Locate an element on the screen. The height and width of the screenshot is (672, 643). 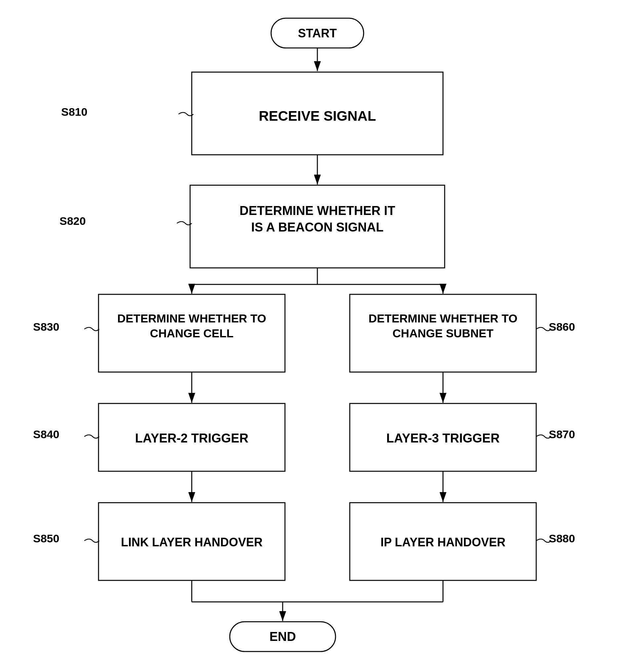
s860-text-line1: DETERMINE WHETHER TO is located at coordinates (443, 318).